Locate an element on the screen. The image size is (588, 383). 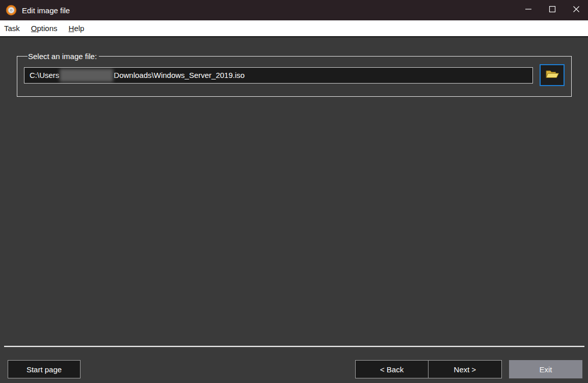
footer-separator is located at coordinates (295, 346).